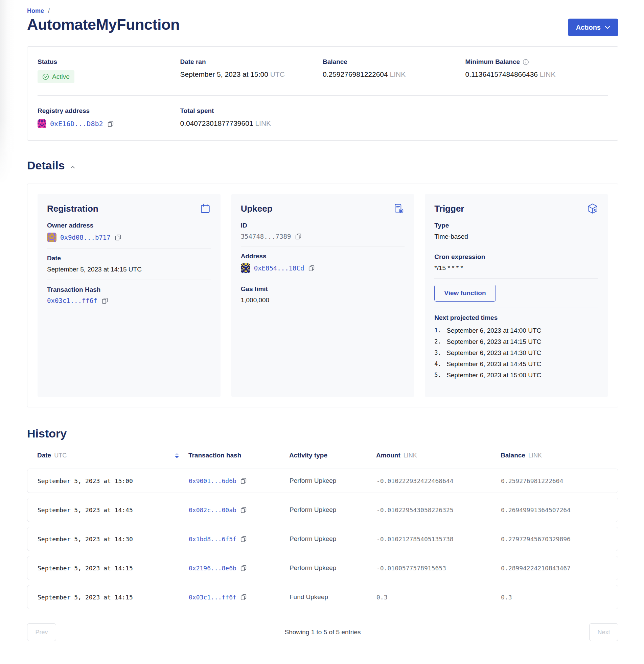  I want to click on trigger-card: Trigger Type Time-based Cron expression …, so click(516, 295).